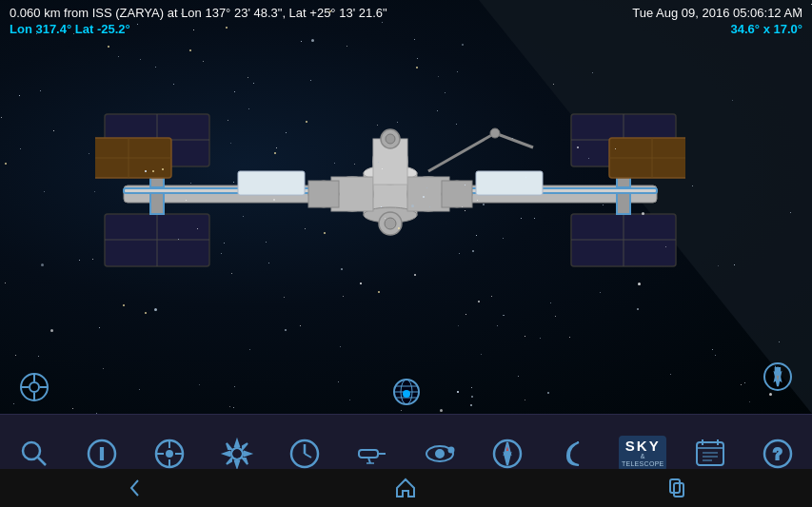 The image size is (812, 507). Describe the element at coordinates (718, 13) in the screenshot. I see `datetime-info: Tue Aug 09, 2016 05:06:12 AM` at that location.